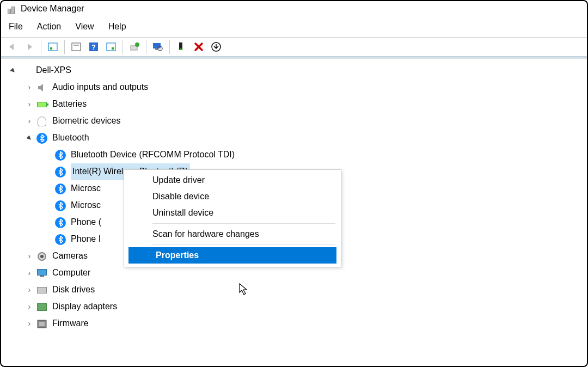 The width and height of the screenshot is (588, 367). What do you see at coordinates (71, 138) in the screenshot?
I see `tree-item-label: Bluetooth` at bounding box center [71, 138].